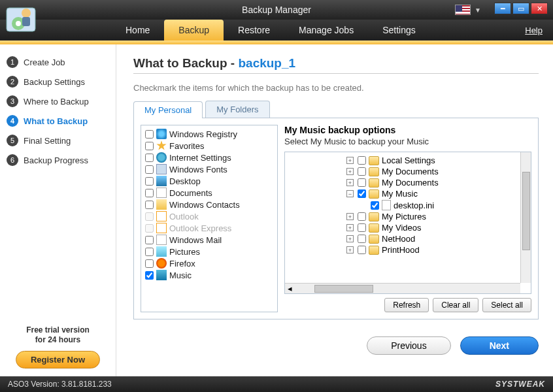 The height and width of the screenshot is (392, 553). What do you see at coordinates (209, 240) in the screenshot?
I see `personal-item: Windows Mail` at bounding box center [209, 240].